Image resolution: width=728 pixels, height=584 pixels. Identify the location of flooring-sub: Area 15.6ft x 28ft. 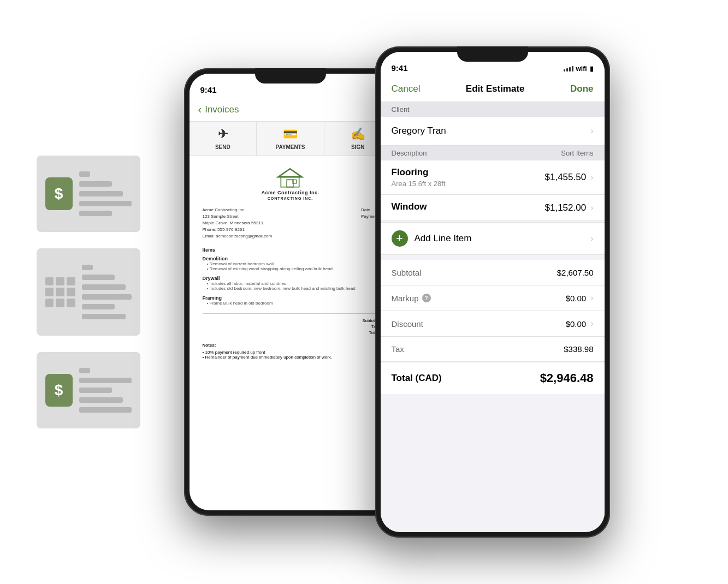
(469, 183).